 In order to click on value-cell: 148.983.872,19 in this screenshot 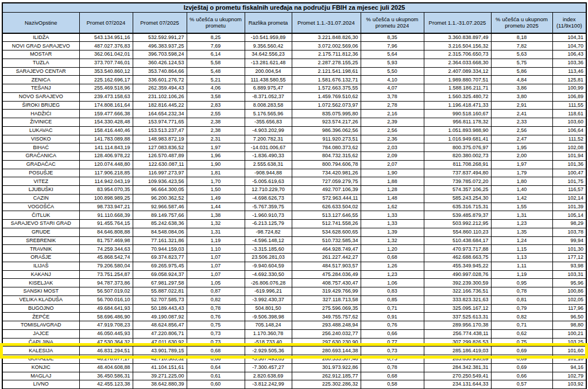, I will do `click(160, 139)`.